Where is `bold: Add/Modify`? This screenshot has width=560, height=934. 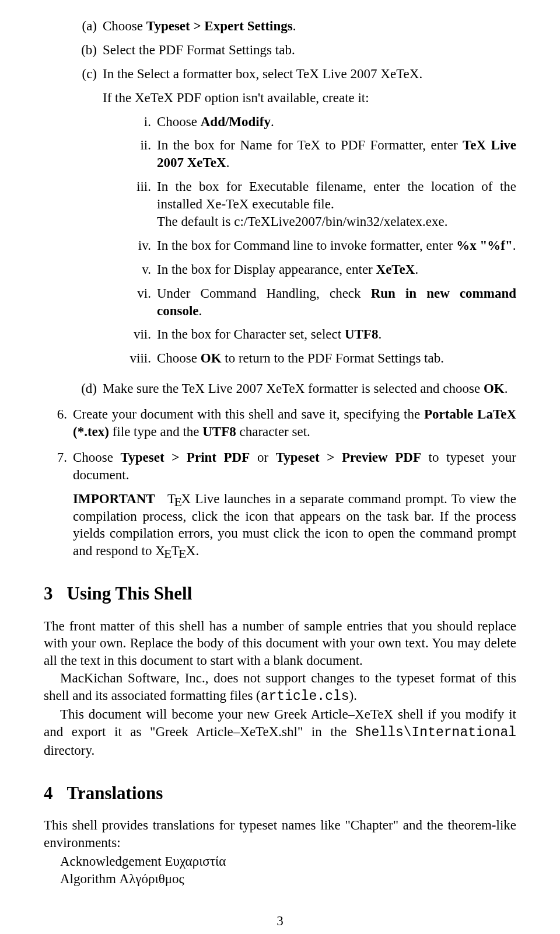 bold: Add/Modify is located at coordinates (236, 121).